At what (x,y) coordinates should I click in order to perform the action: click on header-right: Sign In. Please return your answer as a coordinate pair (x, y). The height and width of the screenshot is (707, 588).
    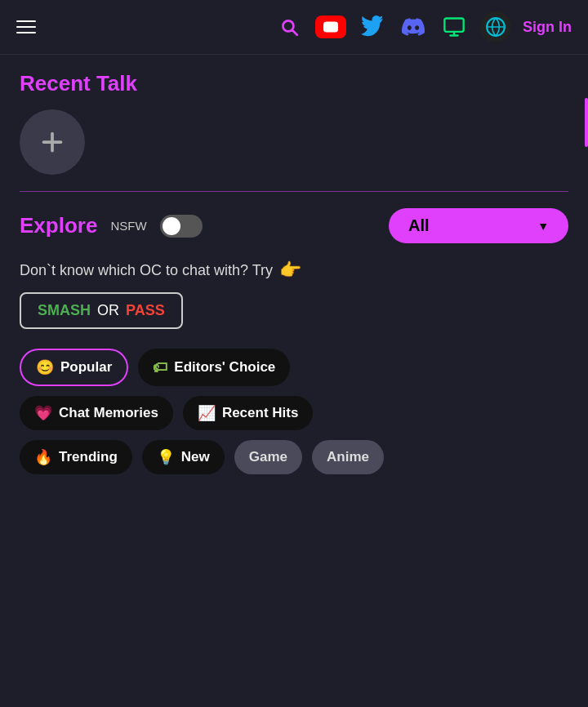
    Looking at the image, I should click on (423, 27).